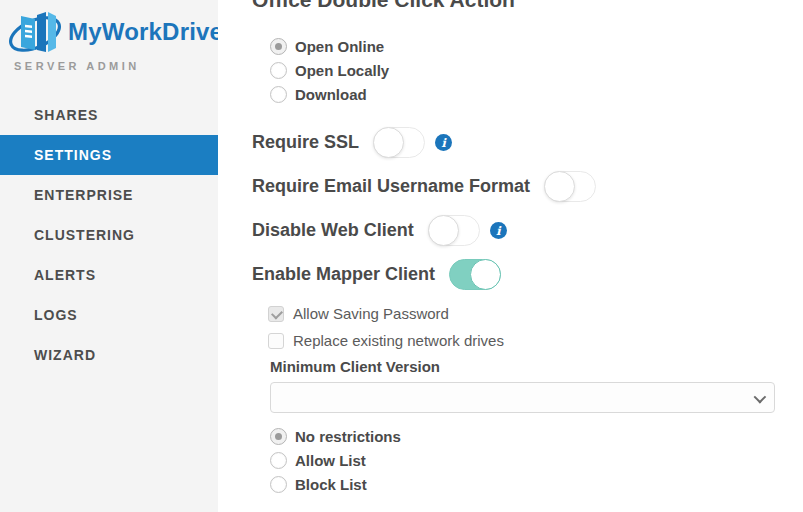 The height and width of the screenshot is (512, 803). What do you see at coordinates (399, 142) in the screenshot?
I see `require-ssl-toggle` at bounding box center [399, 142].